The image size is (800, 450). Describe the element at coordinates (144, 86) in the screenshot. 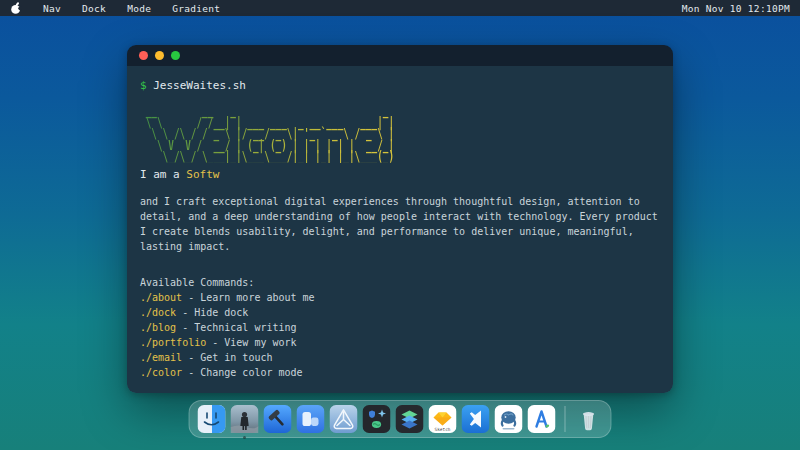

I see `prompt-symbol: $` at that location.